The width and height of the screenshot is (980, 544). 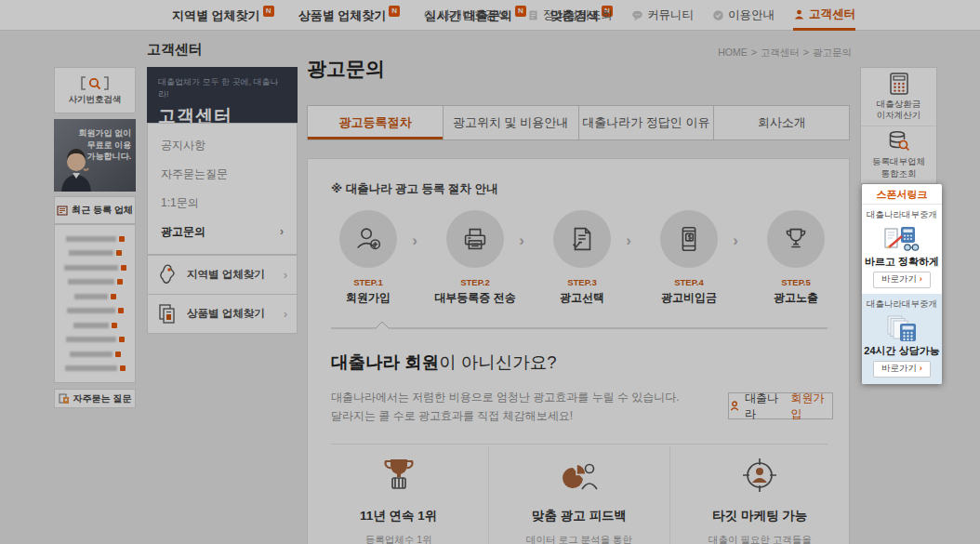 I want to click on search-icon, so click(x=430, y=15).